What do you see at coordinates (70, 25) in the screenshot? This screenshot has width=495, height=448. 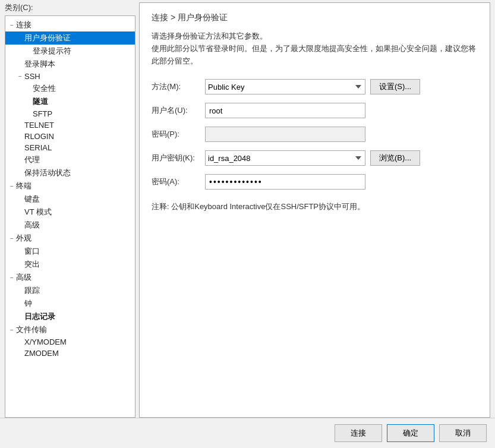 I see `tree-item-connection: −连接` at bounding box center [70, 25].